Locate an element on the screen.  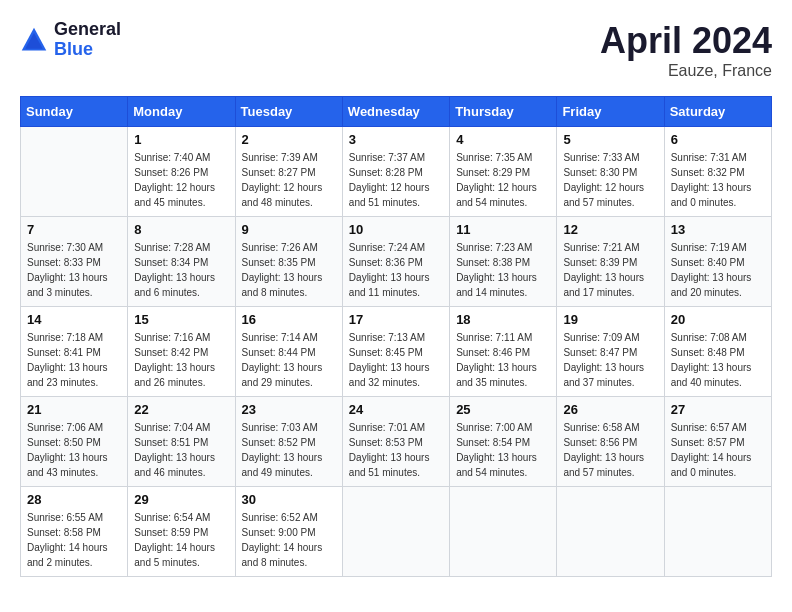
calendar-cell: 4Sunrise: 7:35 AM Sunset: 8:29 PM Daylig… is located at coordinates (504, 172).